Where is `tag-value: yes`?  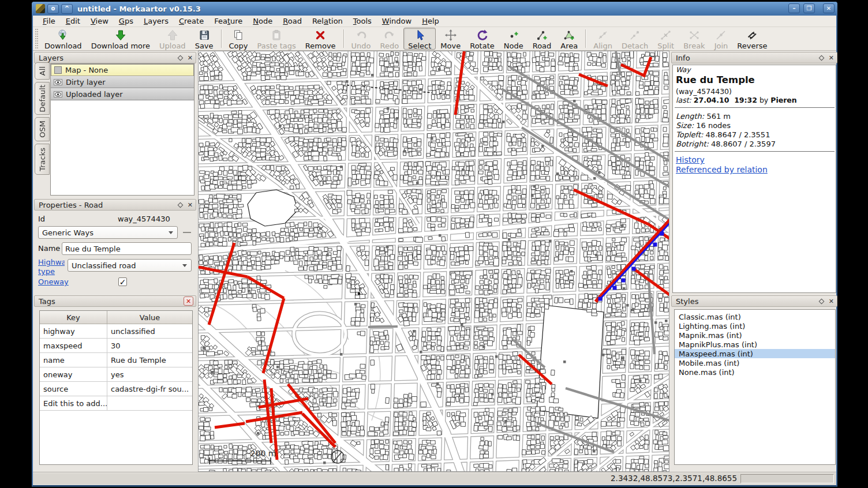
tag-value: yes is located at coordinates (149, 374).